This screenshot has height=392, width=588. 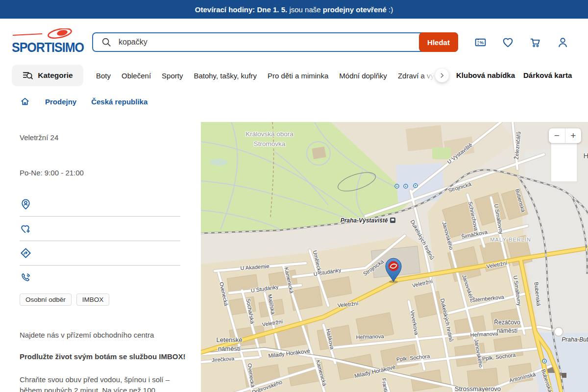 I want to click on nav-item-zdravi: Zdraví a výž, so click(x=416, y=75).